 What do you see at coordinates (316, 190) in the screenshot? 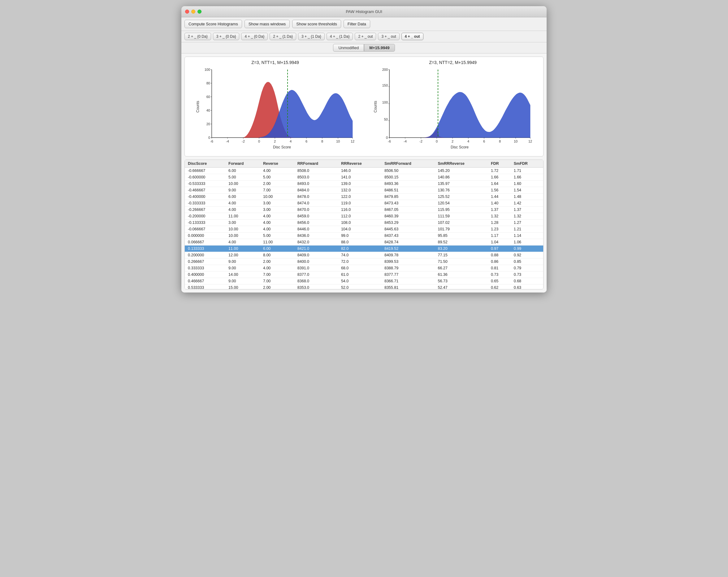
I see `cell-3-3: 8484.0` at bounding box center [316, 190].